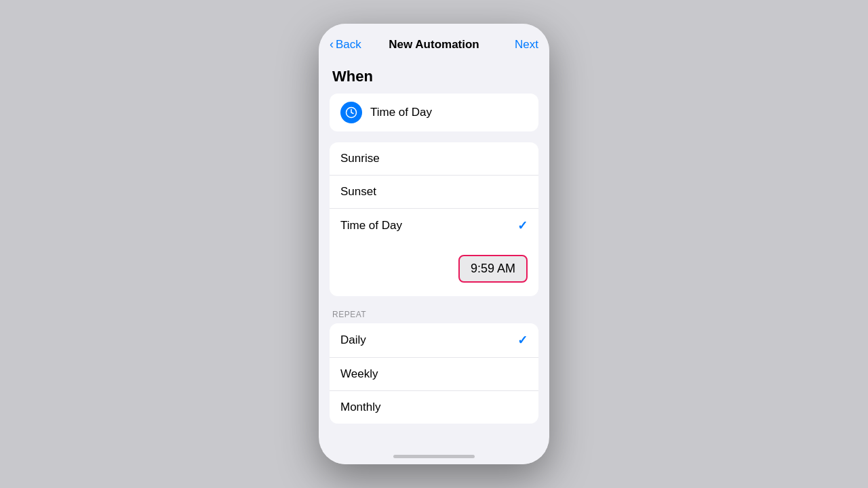 This screenshot has width=868, height=488. Describe the element at coordinates (434, 27) in the screenshot. I see `status-bar` at that location.